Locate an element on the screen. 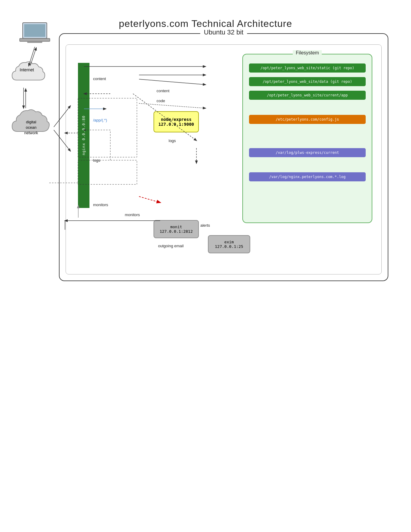 The height and width of the screenshot is (532, 411). fs-item-log-express: /var/log/plws-express/current is located at coordinates (307, 153).